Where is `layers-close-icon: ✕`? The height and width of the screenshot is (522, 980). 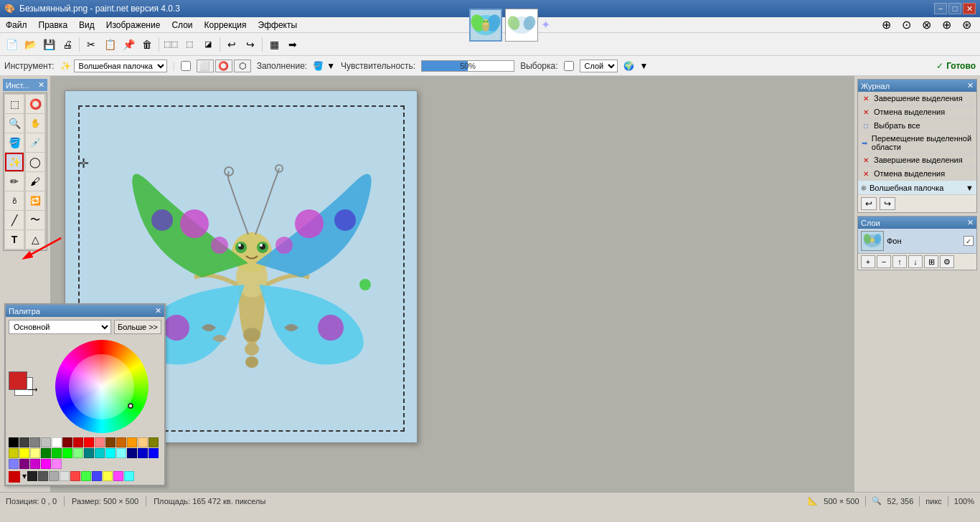
layers-close-icon: ✕ is located at coordinates (970, 222).